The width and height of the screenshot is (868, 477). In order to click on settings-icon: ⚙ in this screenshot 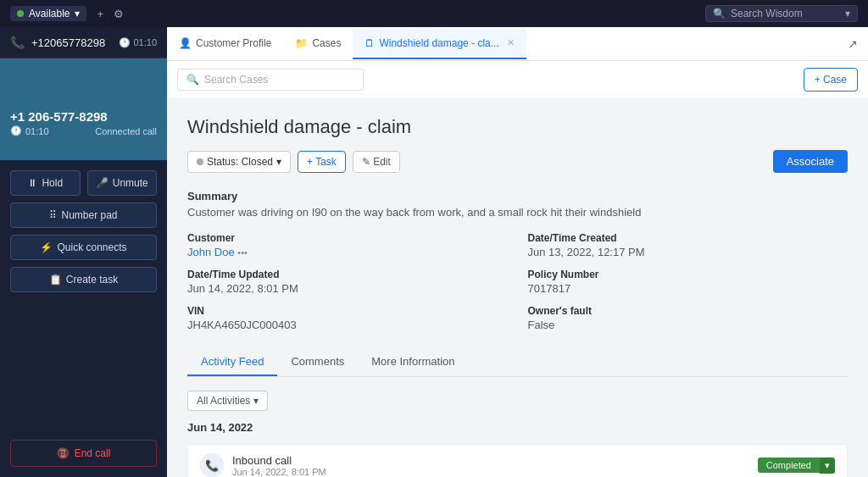, I will do `click(119, 14)`.